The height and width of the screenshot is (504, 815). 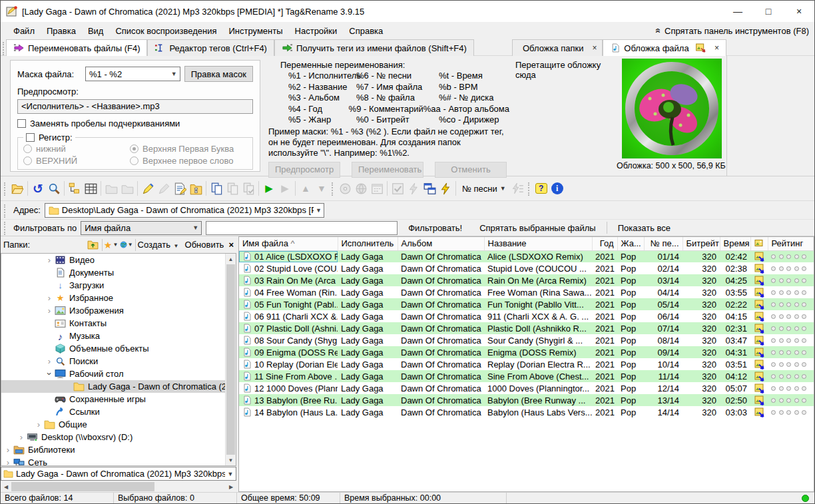 What do you see at coordinates (141, 228) in the screenshot?
I see `filter-field-combobox: Имя файла ▼` at bounding box center [141, 228].